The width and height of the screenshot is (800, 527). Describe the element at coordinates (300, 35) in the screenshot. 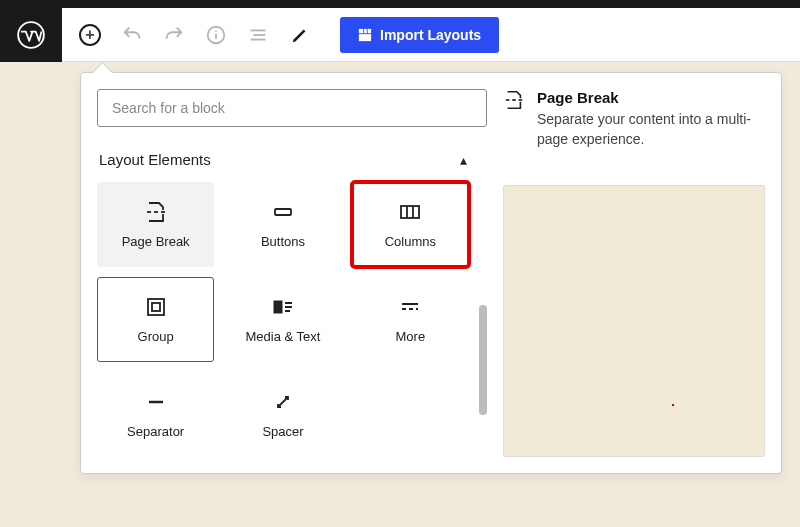

I see `edit-button` at that location.